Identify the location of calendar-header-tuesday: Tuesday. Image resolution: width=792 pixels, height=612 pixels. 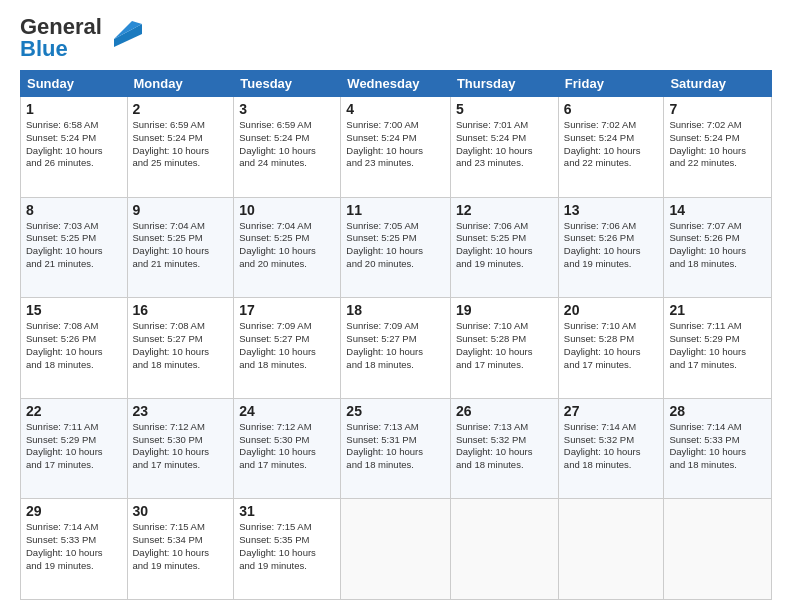
(288, 84).